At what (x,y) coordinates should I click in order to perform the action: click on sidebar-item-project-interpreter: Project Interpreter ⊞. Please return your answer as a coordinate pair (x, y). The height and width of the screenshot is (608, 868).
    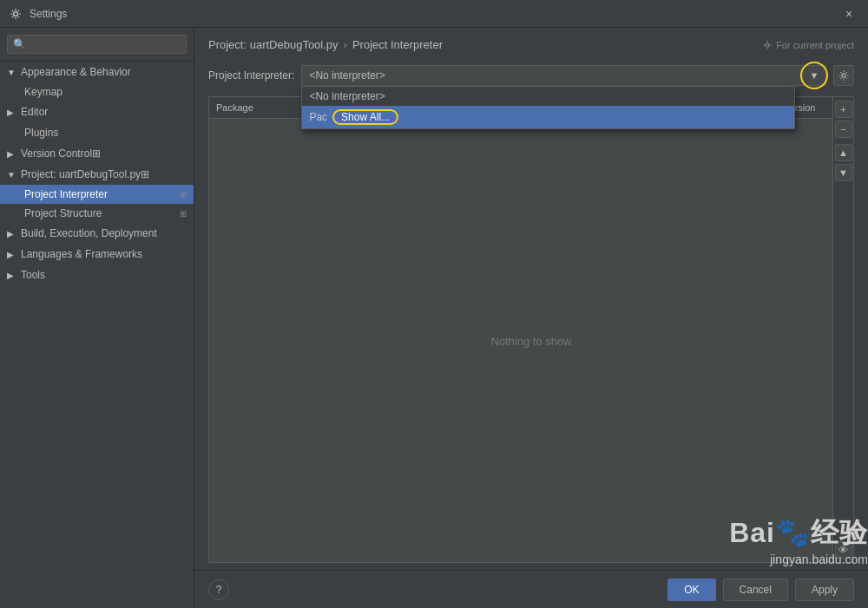
    Looking at the image, I should click on (97, 194).